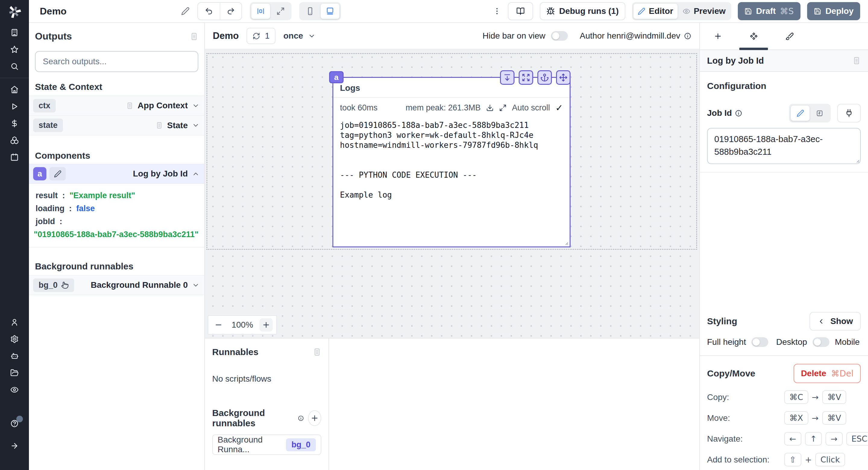 The image size is (868, 470). I want to click on logs-mem-peak: mem peak: 261.3MB, so click(443, 108).